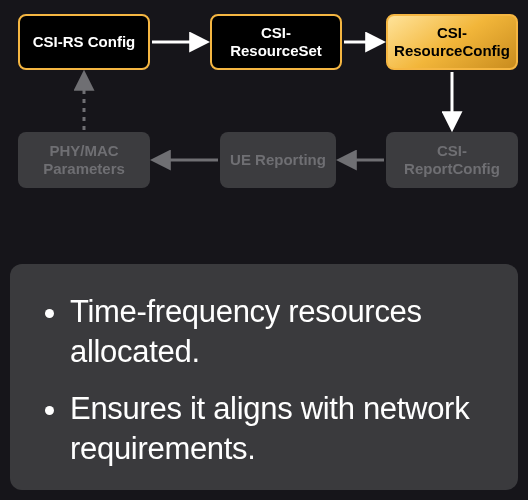 The image size is (528, 500). Describe the element at coordinates (279, 428) in the screenshot. I see `list-item: Ensures it aligns with network requireme…` at that location.